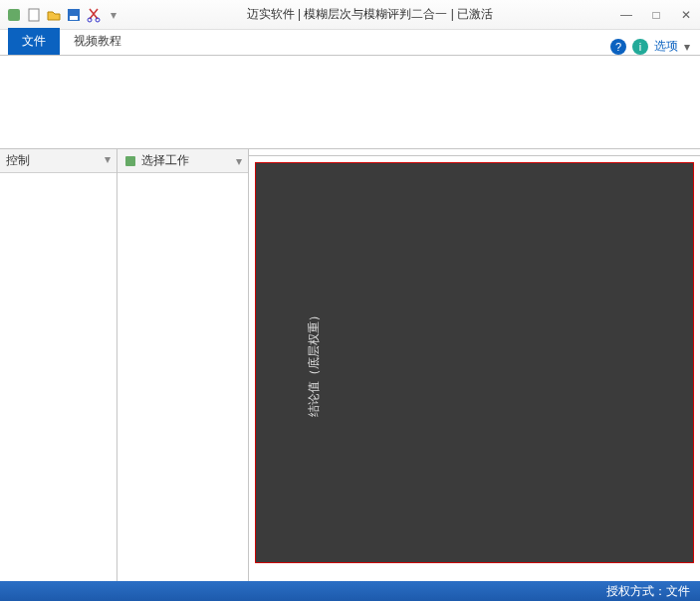 The image size is (700, 601). Describe the element at coordinates (74, 15) in the screenshot. I see `save-icon` at that location.